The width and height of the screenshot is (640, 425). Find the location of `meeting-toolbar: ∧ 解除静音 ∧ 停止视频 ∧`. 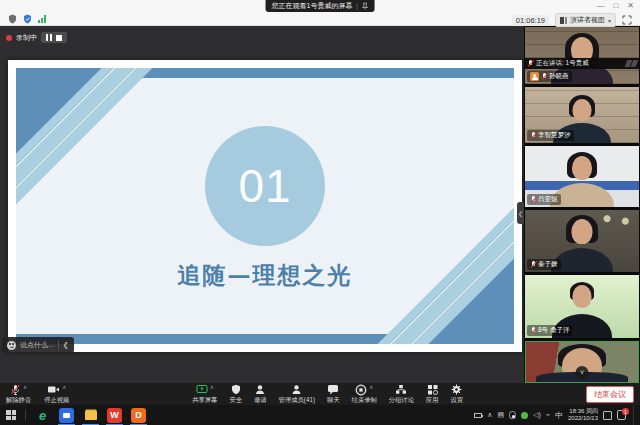

meeting-toolbar: ∧ 解除静音 ∧ 停止视频 ∧ is located at coordinates (320, 394).